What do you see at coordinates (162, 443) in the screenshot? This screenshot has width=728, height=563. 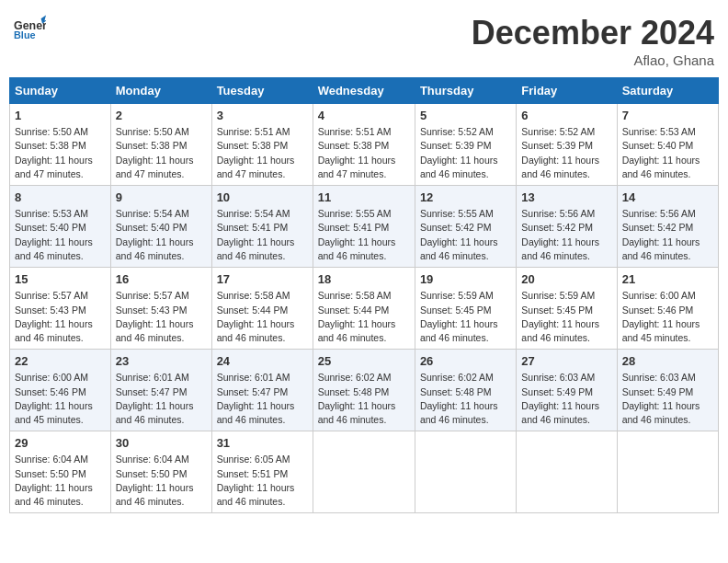 I see `day-number: 30` at bounding box center [162, 443].